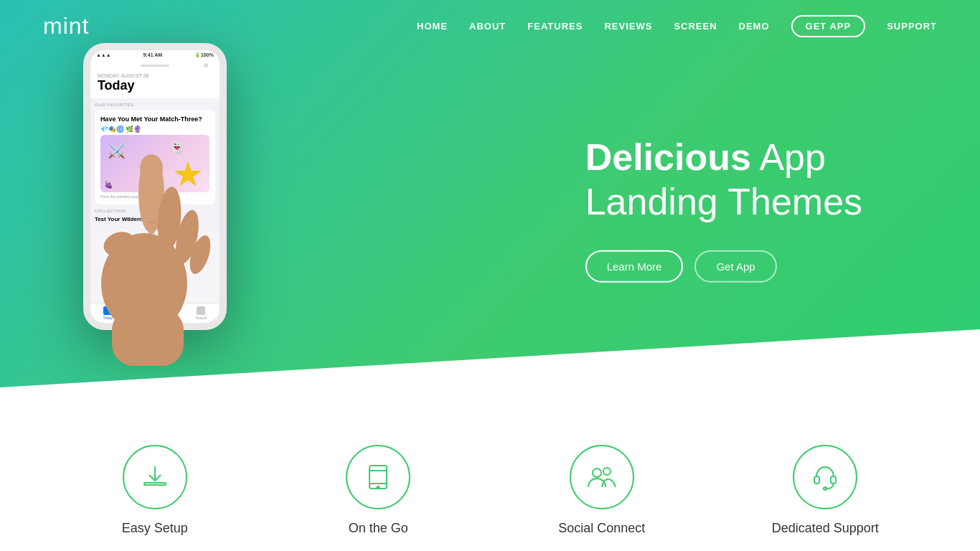  Describe the element at coordinates (825, 477) in the screenshot. I see `dedicated-support-icon-circle` at that location.